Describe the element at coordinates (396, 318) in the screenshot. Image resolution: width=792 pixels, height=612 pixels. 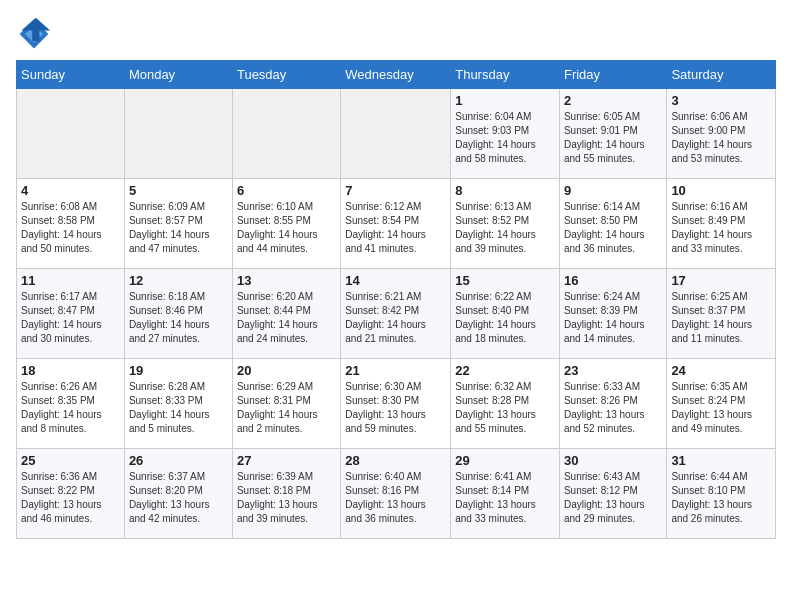
I see `day-info: Sunrise: 6:21 AM Sunset: 8:42 PM Dayligh…` at that location.